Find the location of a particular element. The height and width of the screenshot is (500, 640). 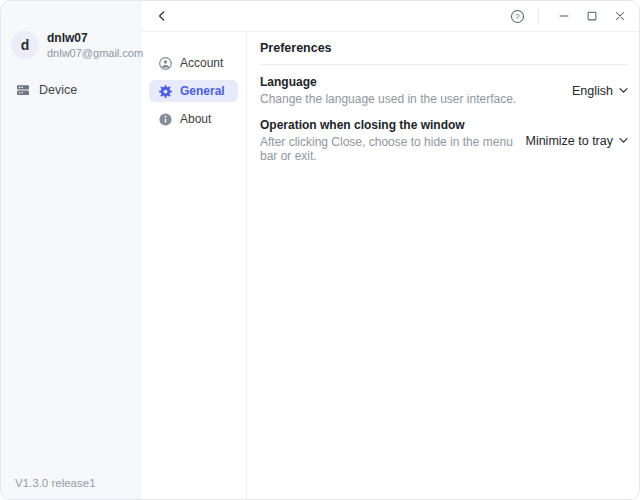

minimize-icon is located at coordinates (564, 16).